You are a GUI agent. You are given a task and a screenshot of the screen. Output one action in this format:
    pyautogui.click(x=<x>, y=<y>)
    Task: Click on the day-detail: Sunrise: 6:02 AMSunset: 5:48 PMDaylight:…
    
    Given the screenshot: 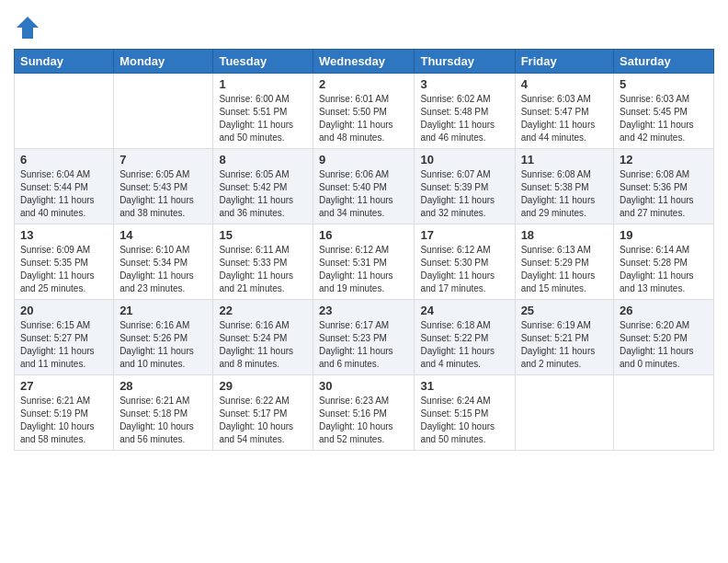 What is the action you would take?
    pyautogui.click(x=464, y=119)
    